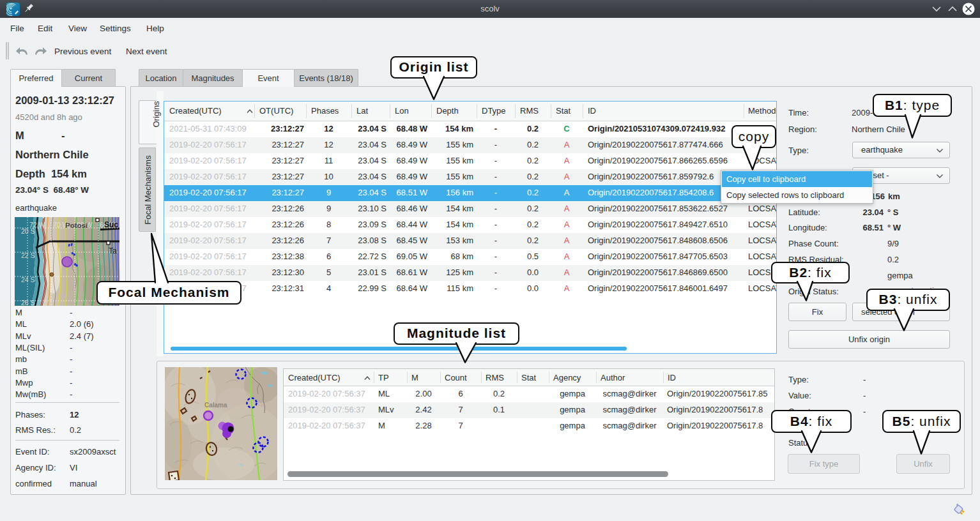 This screenshot has height=521, width=980. I want to click on svg-text: 26 S, so click(28, 303).